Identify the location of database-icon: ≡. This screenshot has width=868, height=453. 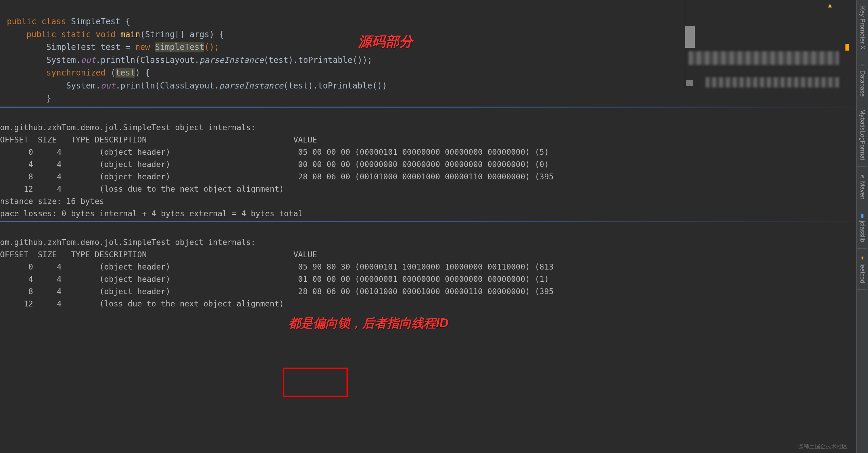
(863, 65).